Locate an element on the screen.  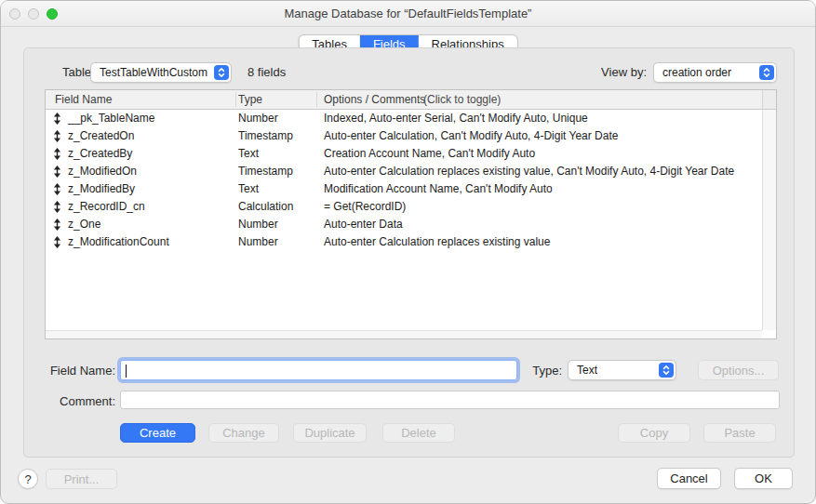
table-select-value: TestTableWithCustom... is located at coordinates (154, 73).